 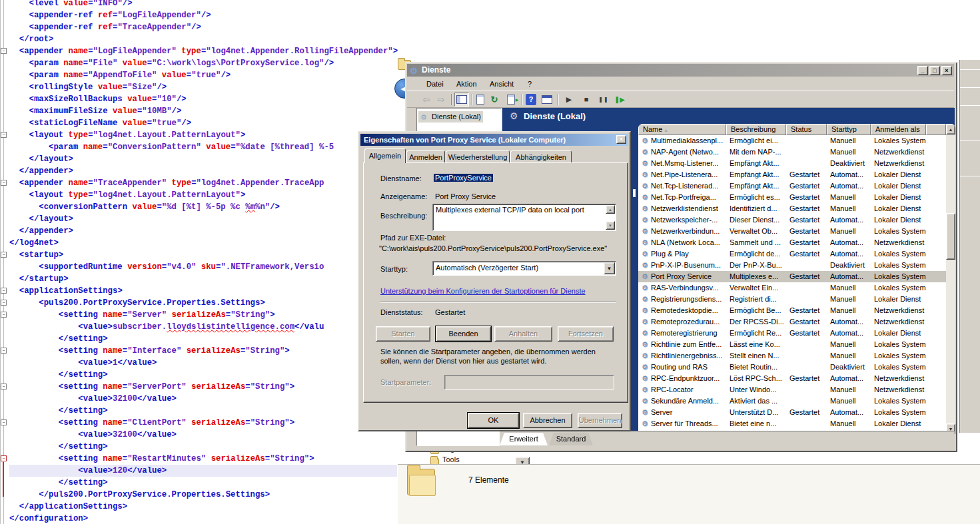 I want to click on column-header-anmeldenals: Anmelden als, so click(x=898, y=129).